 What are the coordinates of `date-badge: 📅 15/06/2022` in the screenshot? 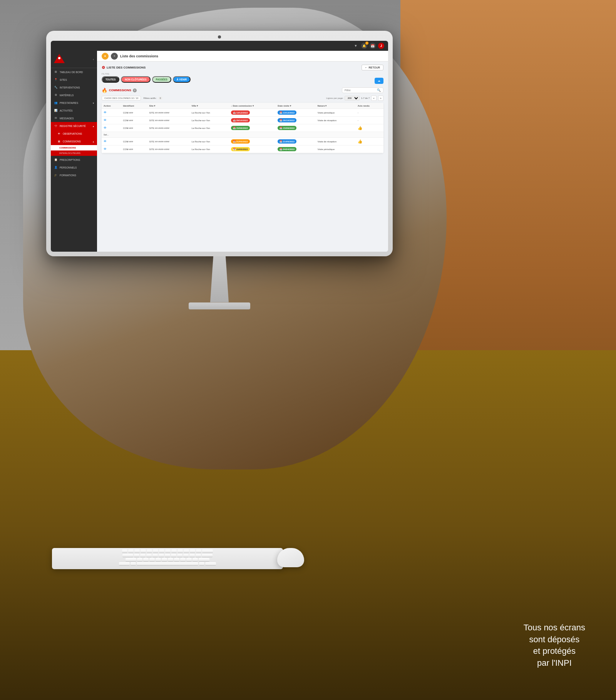 It's located at (240, 128).